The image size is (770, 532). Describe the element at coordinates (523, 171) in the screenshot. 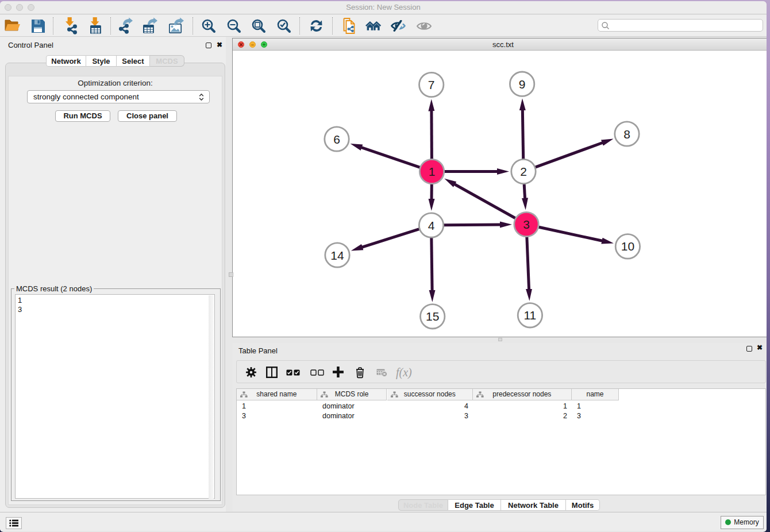

I see `svg-text: 2` at that location.